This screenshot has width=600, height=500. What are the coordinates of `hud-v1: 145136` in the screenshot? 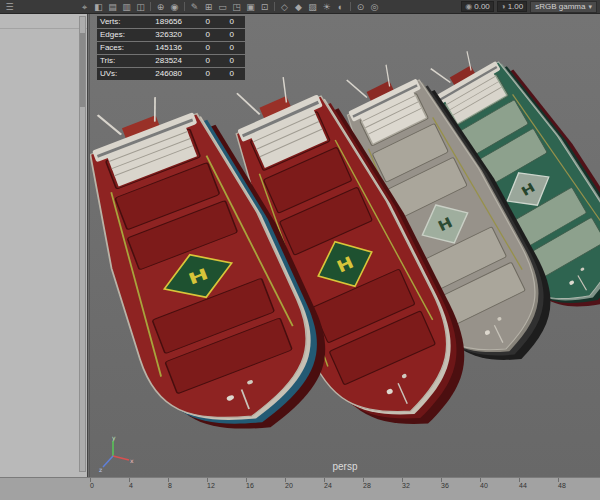 It's located at (159, 48).